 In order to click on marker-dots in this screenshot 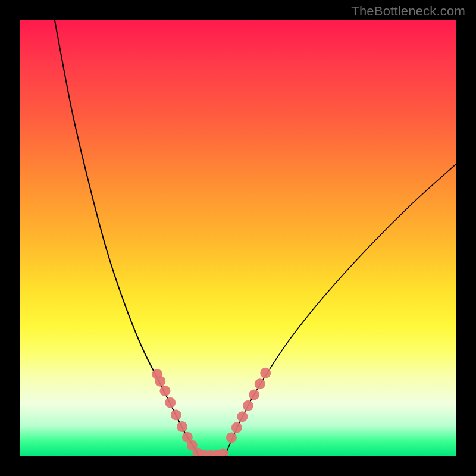, I will do `click(211, 412)`.